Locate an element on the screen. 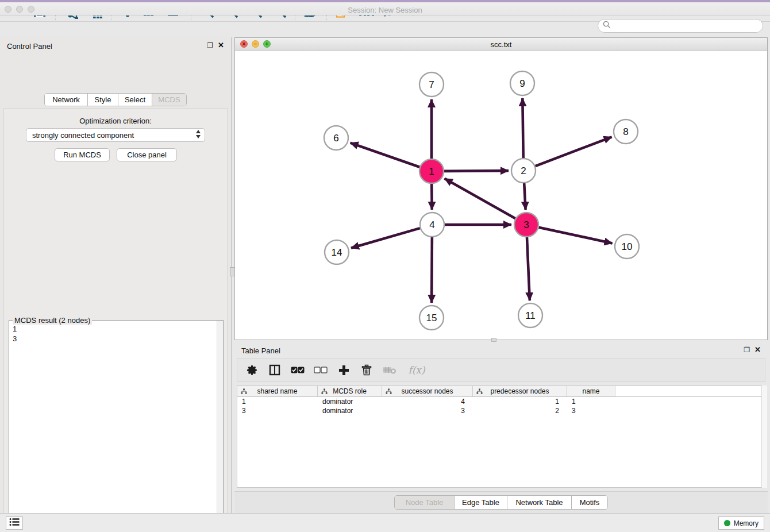 Image resolution: width=770 pixels, height=532 pixels. tab-mcds: MCDS is located at coordinates (169, 100).